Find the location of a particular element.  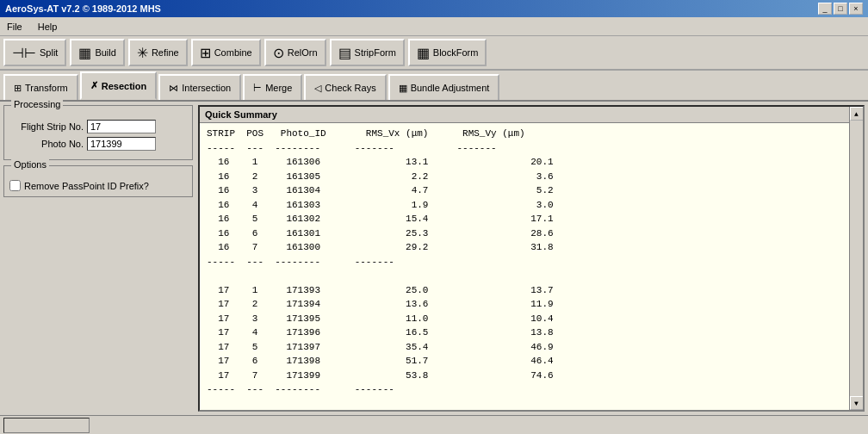

tab-merge: ⊢ Merge is located at coordinates (272, 87).